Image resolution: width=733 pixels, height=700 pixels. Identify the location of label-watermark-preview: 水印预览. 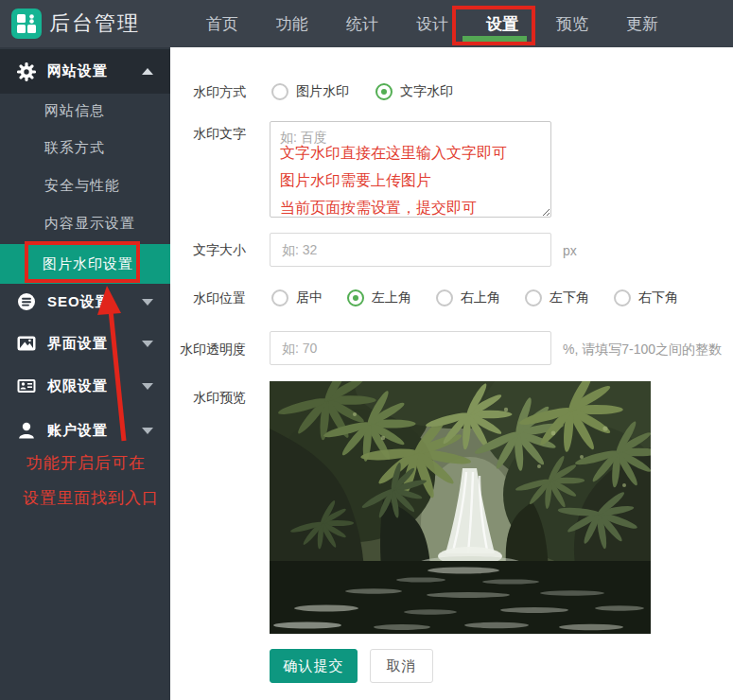
(208, 398).